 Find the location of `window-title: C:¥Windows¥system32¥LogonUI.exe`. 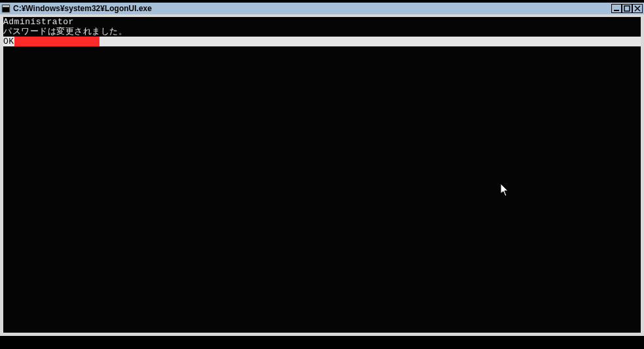

window-title: C:¥Windows¥system32¥LogonUI.exe is located at coordinates (312, 8).